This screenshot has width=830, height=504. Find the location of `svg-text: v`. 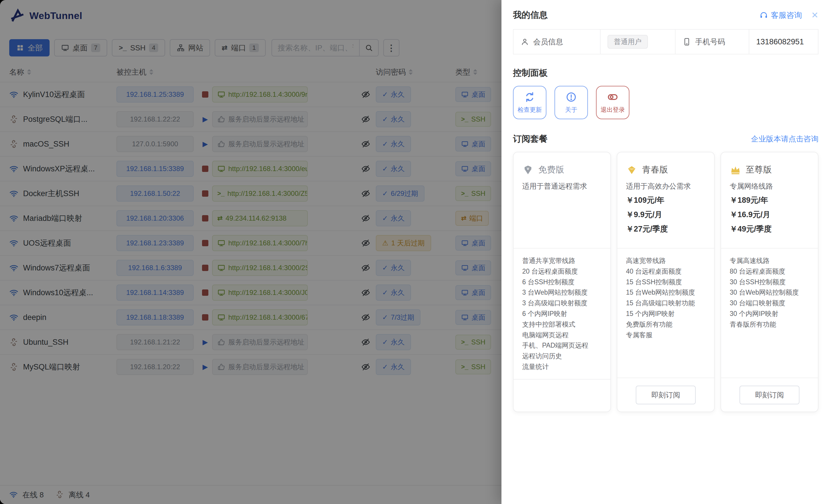

svg-text: v is located at coordinates (528, 168).